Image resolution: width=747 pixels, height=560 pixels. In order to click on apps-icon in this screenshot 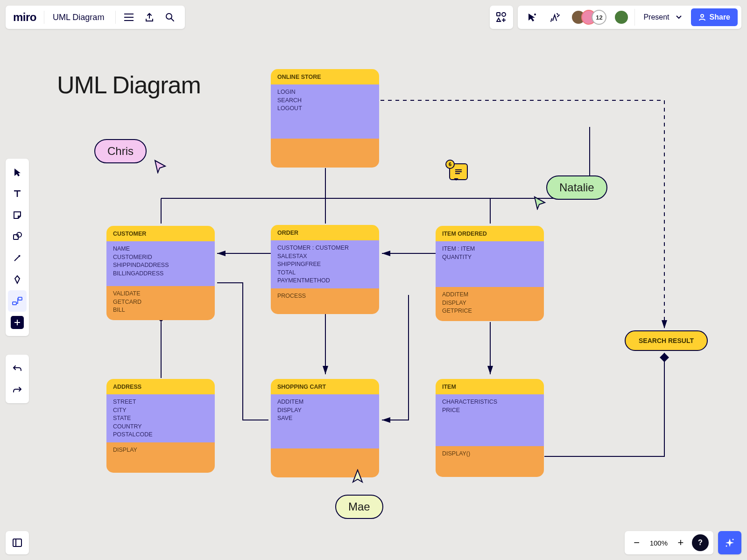, I will do `click(501, 17)`.